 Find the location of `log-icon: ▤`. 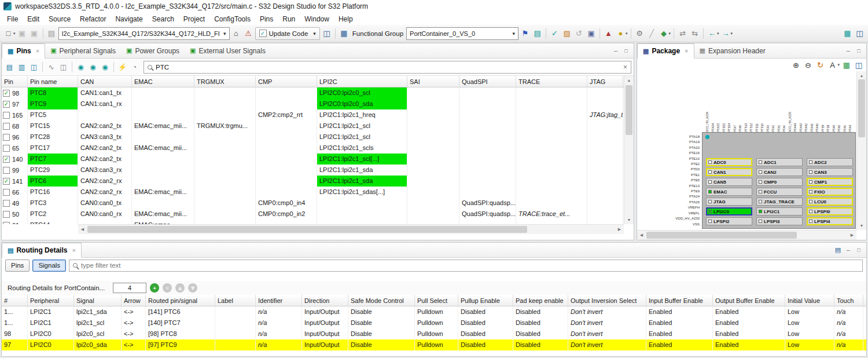

log-icon: ▤ is located at coordinates (537, 34).